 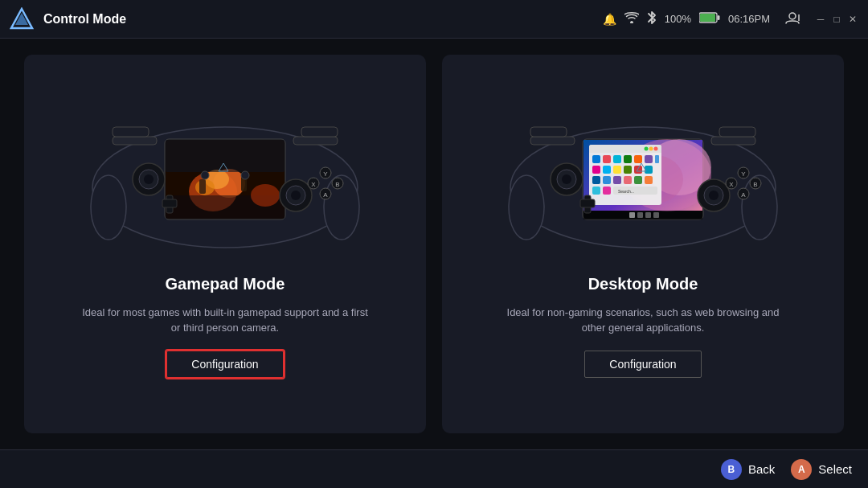 I want to click on profile-icon, so click(x=792, y=19).